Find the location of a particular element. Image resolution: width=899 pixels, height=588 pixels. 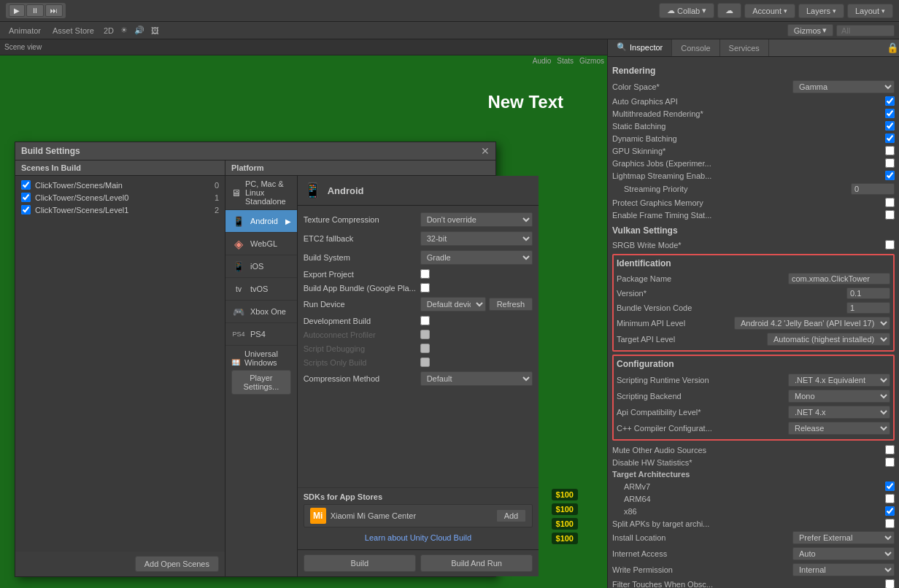

tab-inspector: 🔍 Inspector is located at coordinates (640, 48).